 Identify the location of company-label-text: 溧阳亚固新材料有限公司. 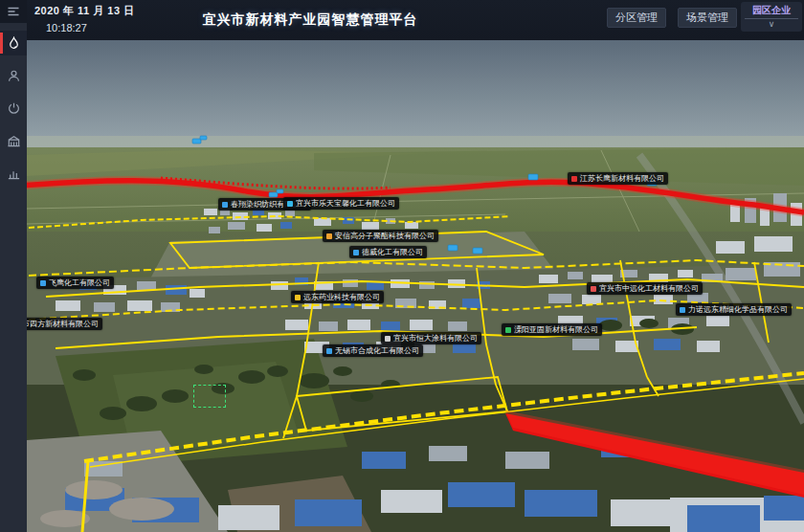
(556, 329).